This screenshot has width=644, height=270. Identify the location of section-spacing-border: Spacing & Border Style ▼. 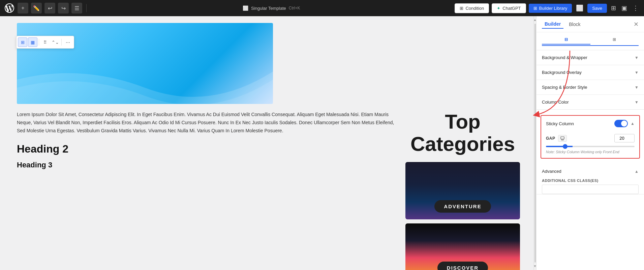
(590, 87).